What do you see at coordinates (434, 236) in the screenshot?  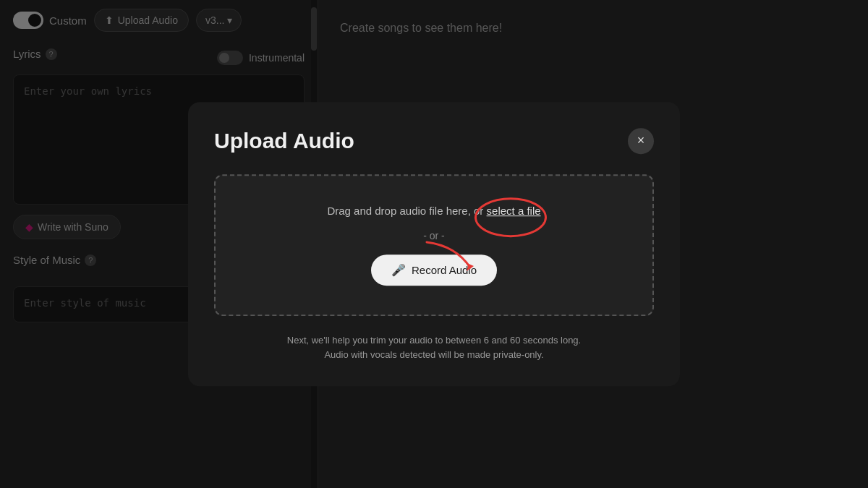 I see `or-divider: - or -` at bounding box center [434, 236].